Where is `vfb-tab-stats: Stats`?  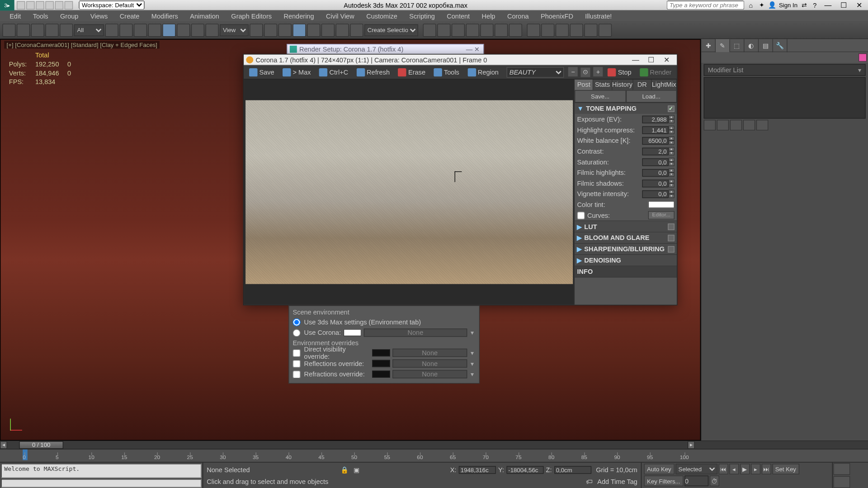 vfb-tab-stats: Stats is located at coordinates (603, 85).